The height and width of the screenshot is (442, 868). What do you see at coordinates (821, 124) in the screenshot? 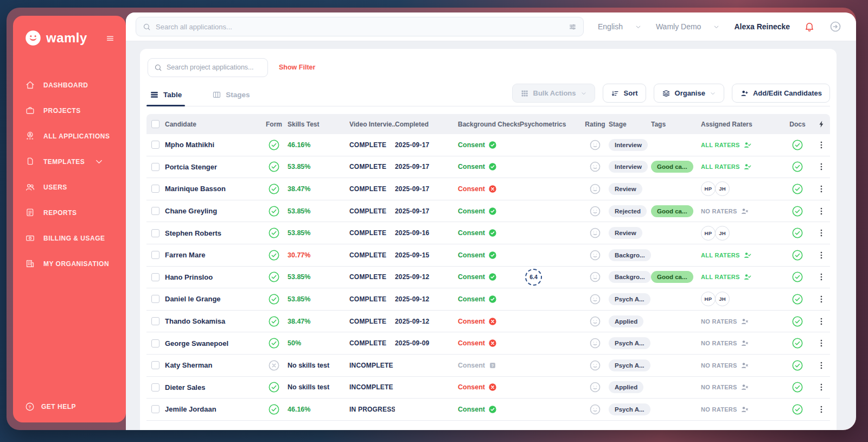
I see `lightning-icon` at bounding box center [821, 124].